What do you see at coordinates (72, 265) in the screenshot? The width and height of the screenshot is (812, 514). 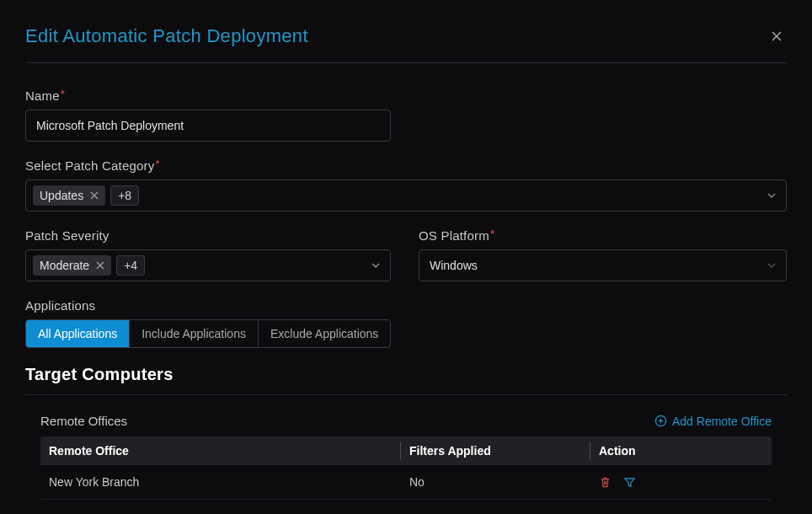 I see `severity-tag: Moderate` at bounding box center [72, 265].